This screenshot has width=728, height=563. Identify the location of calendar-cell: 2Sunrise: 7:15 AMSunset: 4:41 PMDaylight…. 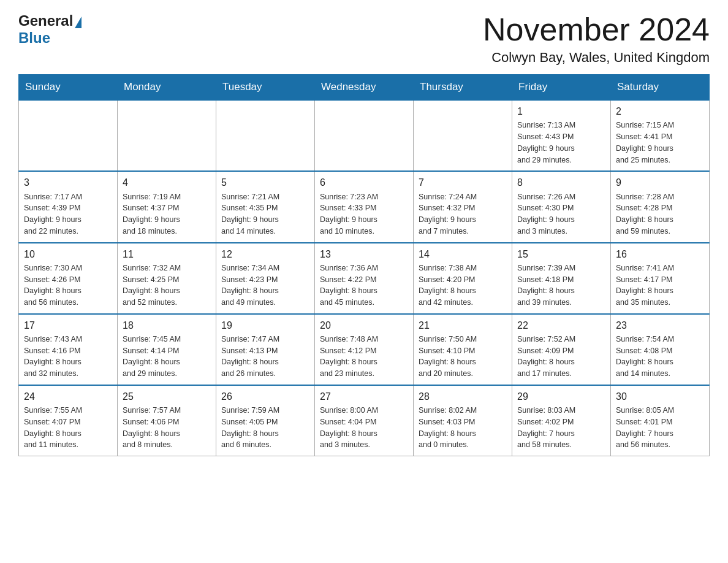
(661, 136).